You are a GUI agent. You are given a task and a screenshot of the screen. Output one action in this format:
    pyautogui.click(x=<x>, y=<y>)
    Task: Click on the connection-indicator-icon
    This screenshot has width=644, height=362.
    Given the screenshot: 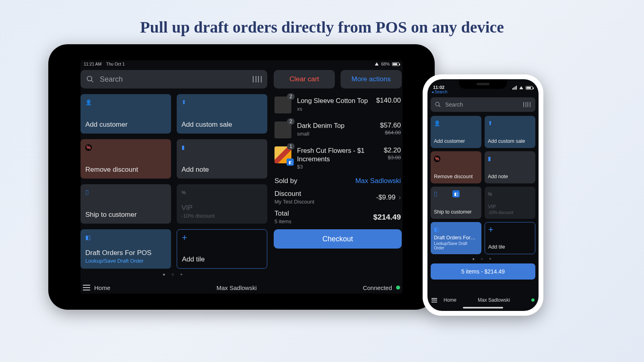 What is the action you would take?
    pyautogui.click(x=533, y=300)
    